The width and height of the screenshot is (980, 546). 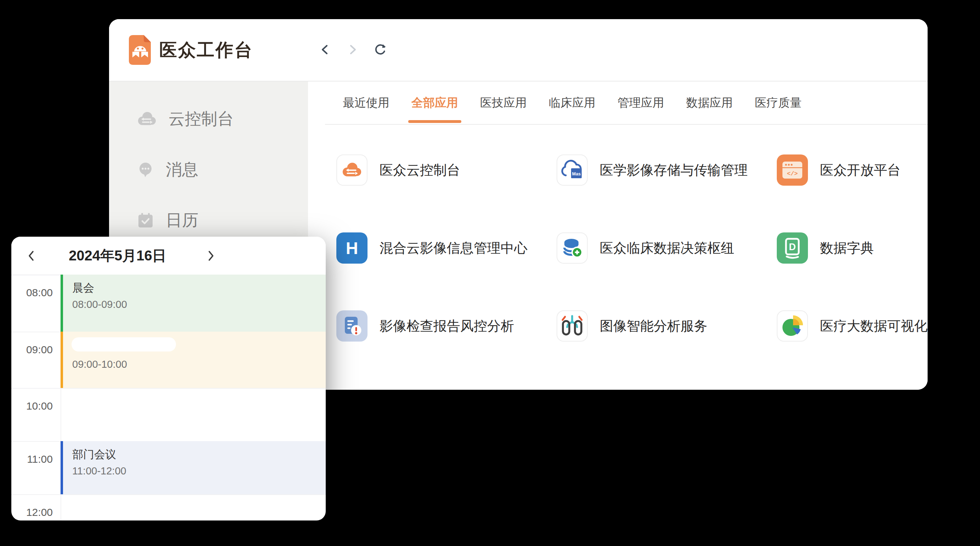 I want to click on app-logo, so click(x=140, y=50).